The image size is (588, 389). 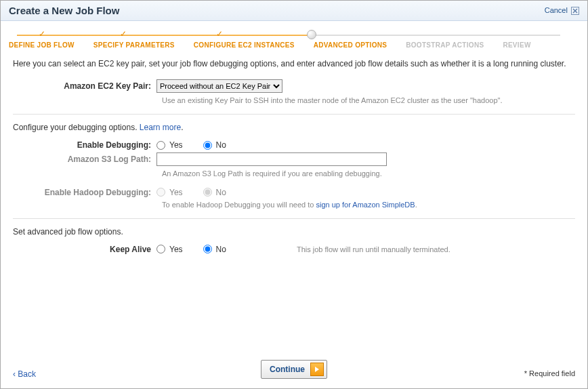 What do you see at coordinates (575, 11) in the screenshot?
I see `close-icon` at bounding box center [575, 11].